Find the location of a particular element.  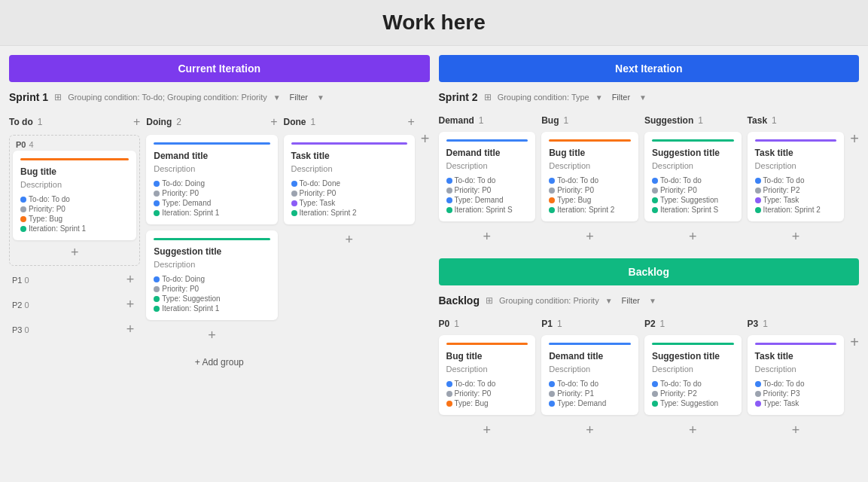

backlog-bug-bar is located at coordinates (488, 343).